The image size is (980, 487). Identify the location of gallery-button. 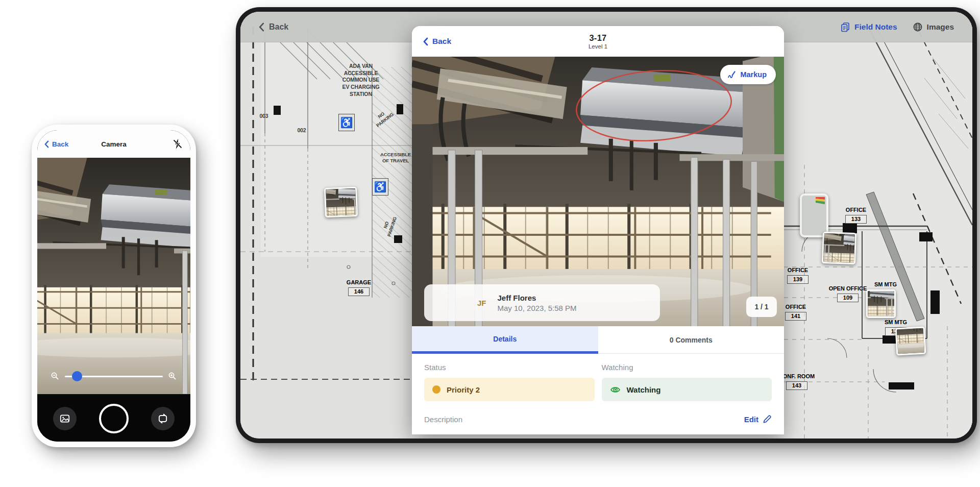
(65, 419).